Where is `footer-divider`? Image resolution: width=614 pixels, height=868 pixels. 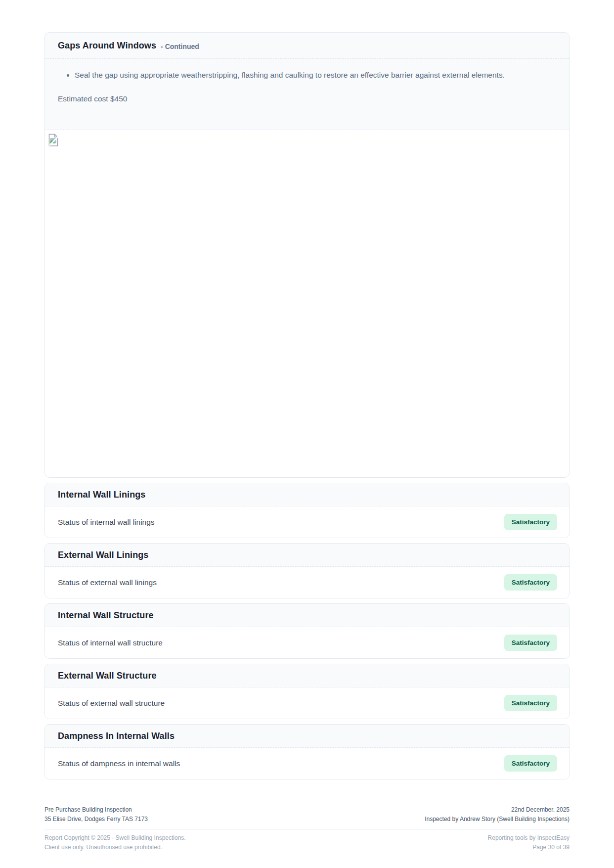 footer-divider is located at coordinates (307, 829).